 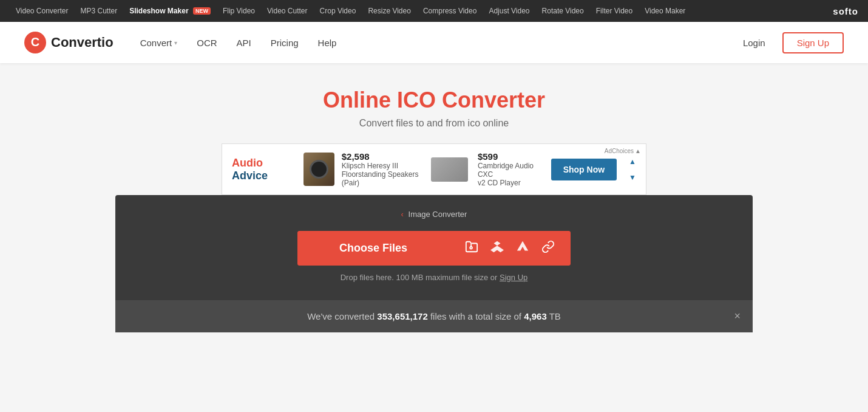 I want to click on login-button: Login, so click(x=754, y=43).